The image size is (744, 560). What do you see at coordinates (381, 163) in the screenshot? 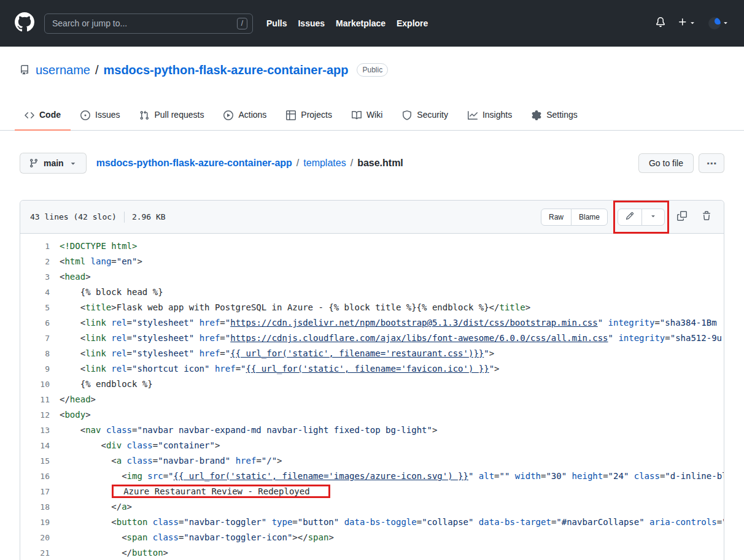
I see `breadcrumb-file-name: base.html` at bounding box center [381, 163].